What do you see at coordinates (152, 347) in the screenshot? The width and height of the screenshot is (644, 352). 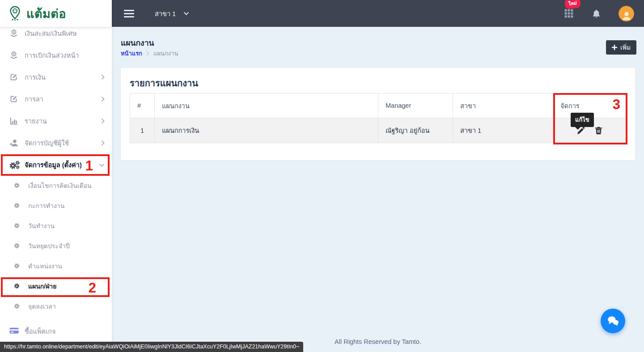 I see `link-preview-statusbar: https://hr.tamto.online/department/edit/…` at bounding box center [152, 347].